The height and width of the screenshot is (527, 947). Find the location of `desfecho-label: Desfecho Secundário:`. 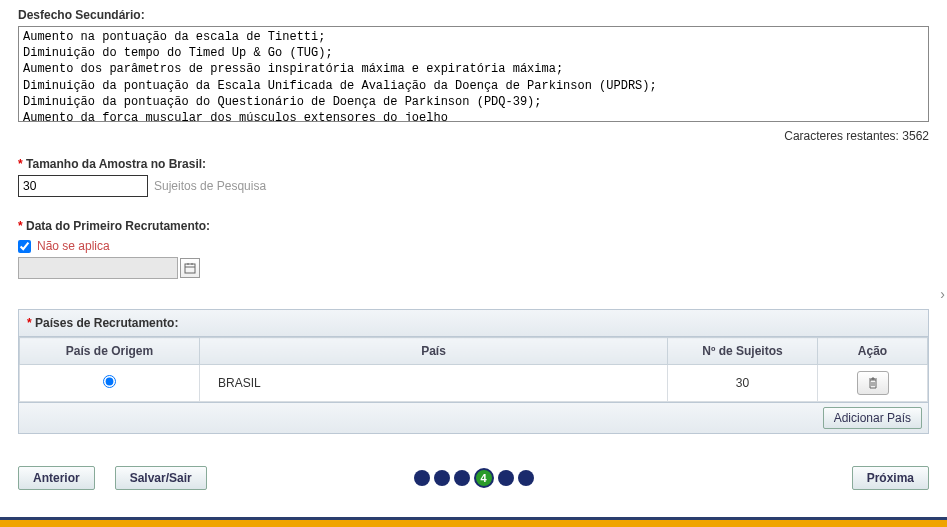

desfecho-label: Desfecho Secundário: is located at coordinates (474, 15).